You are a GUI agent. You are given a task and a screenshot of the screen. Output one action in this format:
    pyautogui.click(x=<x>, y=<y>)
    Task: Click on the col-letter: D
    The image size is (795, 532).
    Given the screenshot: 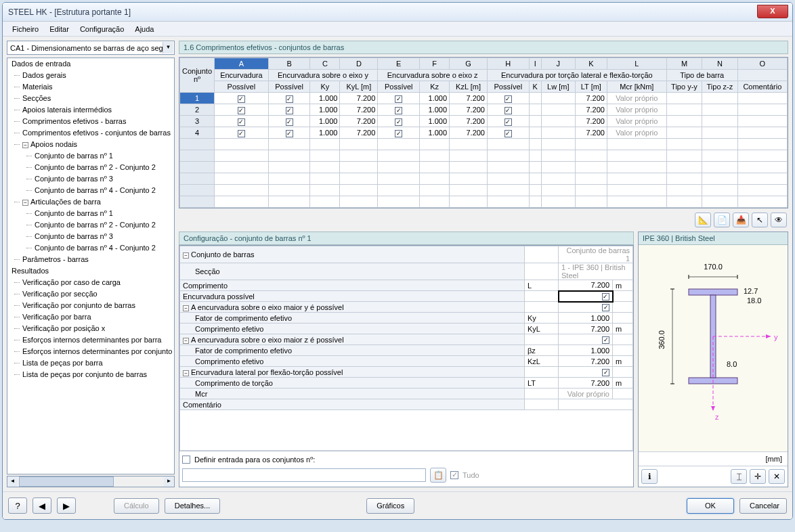 What is the action you would take?
    pyautogui.click(x=359, y=64)
    